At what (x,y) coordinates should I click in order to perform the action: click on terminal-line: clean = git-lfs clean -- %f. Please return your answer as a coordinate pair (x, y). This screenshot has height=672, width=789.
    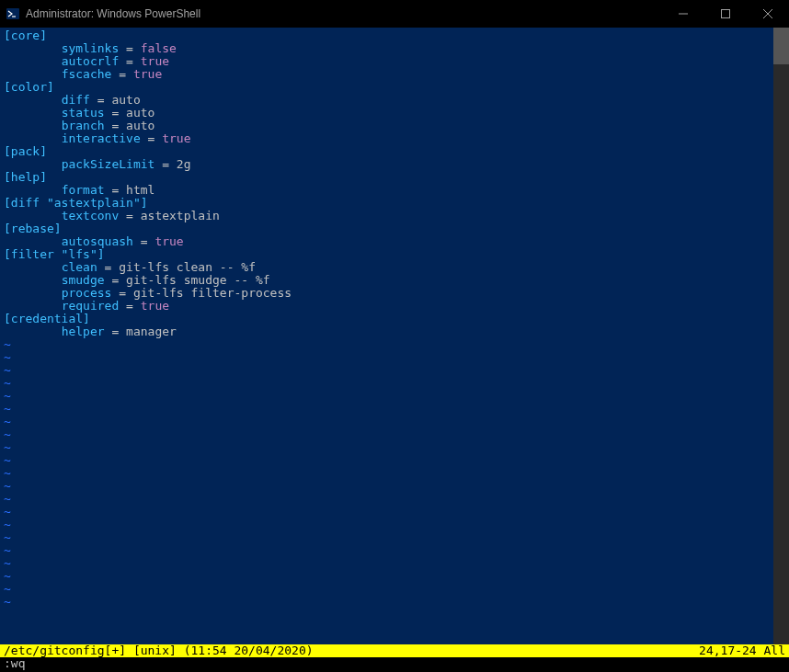
    Looking at the image, I should click on (388, 268).